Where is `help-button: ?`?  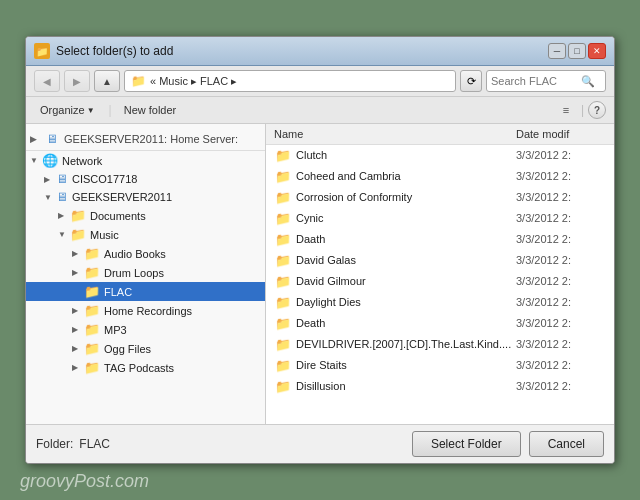 help-button: ? is located at coordinates (597, 110).